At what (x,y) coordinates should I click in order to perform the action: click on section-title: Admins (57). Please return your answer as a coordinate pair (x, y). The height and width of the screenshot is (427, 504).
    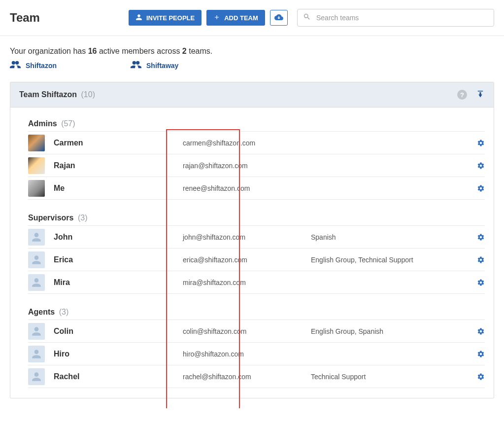
    Looking at the image, I should click on (256, 125).